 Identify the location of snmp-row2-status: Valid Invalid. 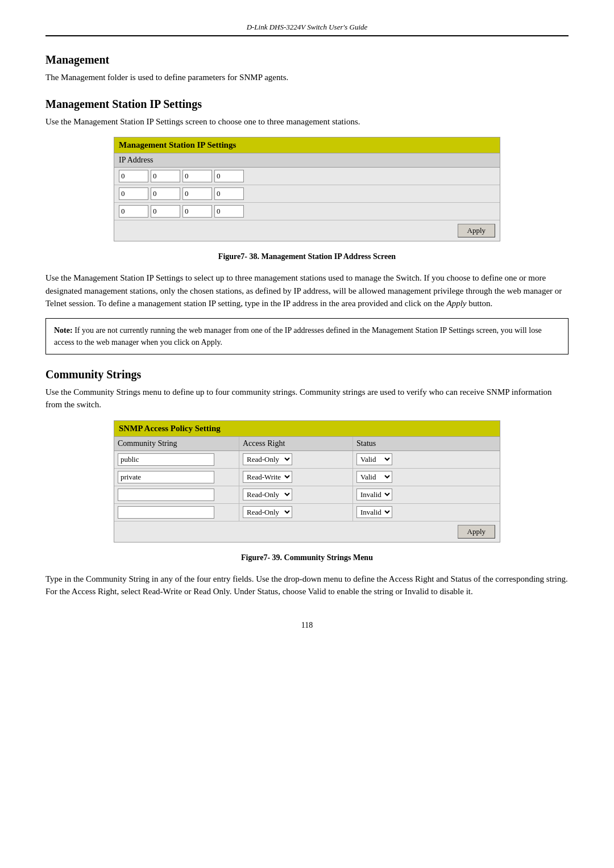
(393, 477).